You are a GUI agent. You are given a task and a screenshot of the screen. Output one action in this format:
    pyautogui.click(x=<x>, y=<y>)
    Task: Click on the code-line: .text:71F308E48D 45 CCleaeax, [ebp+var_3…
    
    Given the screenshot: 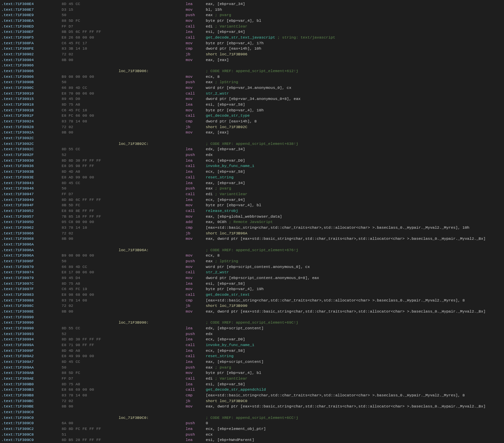 What is the action you would take?
    pyautogui.click(x=252, y=4)
    